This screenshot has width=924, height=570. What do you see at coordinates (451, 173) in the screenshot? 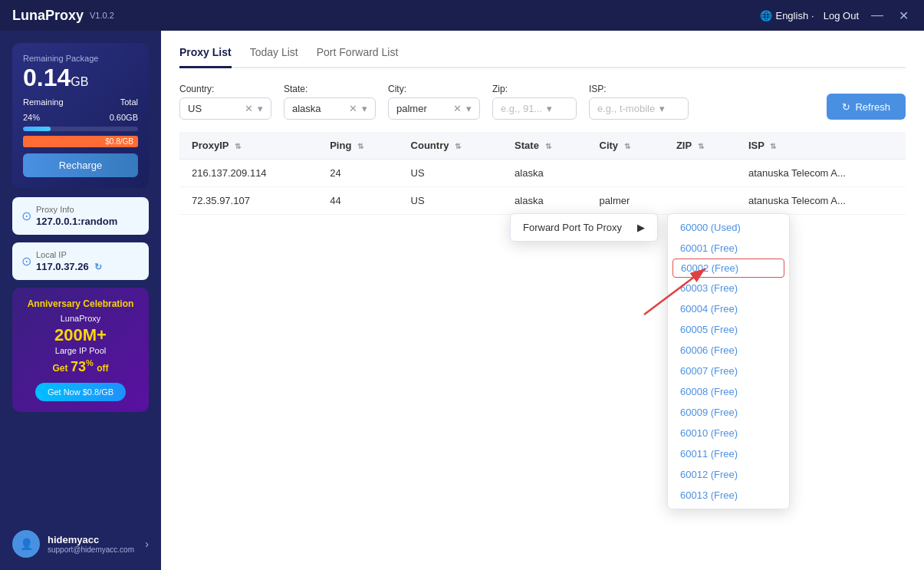
I see `cell-country-1: US` at bounding box center [451, 173].